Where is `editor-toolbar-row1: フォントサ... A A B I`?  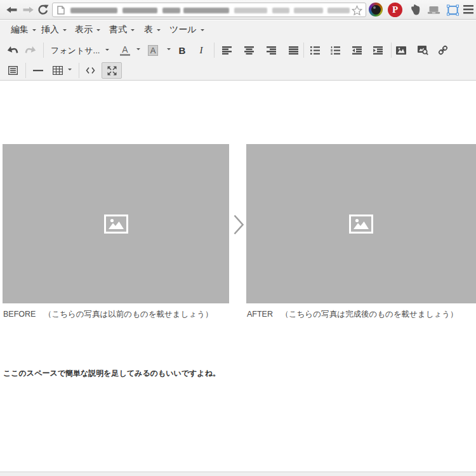
editor-toolbar-row1: フォントサ... A A B I is located at coordinates (238, 50).